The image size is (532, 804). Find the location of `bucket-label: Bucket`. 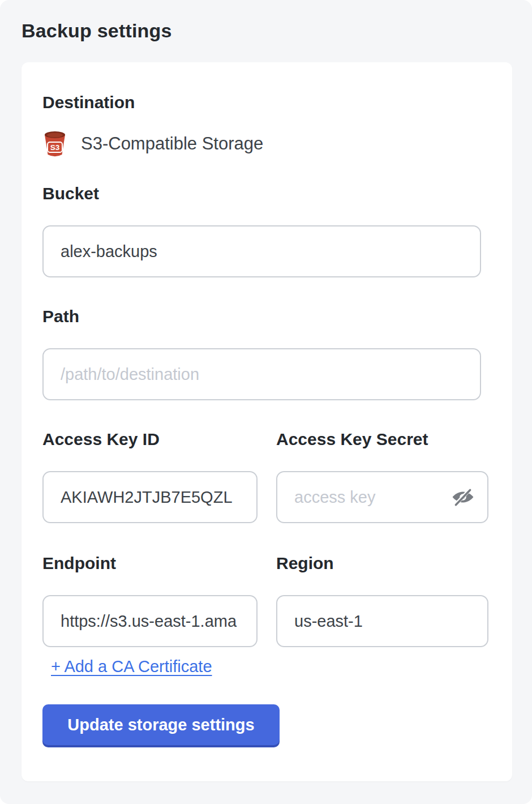

bucket-label: Bucket is located at coordinates (267, 194).